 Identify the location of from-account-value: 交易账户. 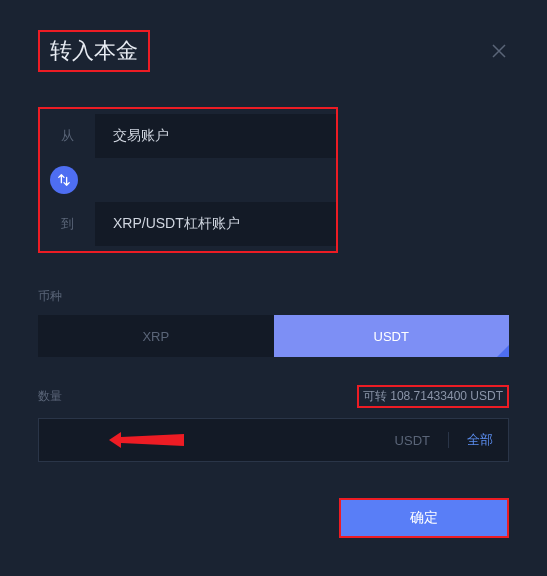
(216, 136).